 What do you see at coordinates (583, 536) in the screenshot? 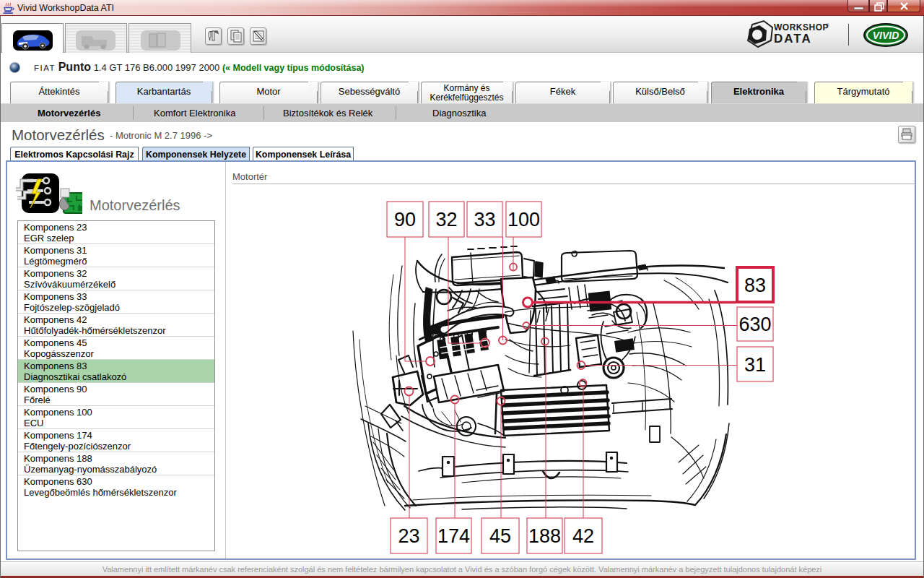
I see `svg-text: 42` at bounding box center [583, 536].